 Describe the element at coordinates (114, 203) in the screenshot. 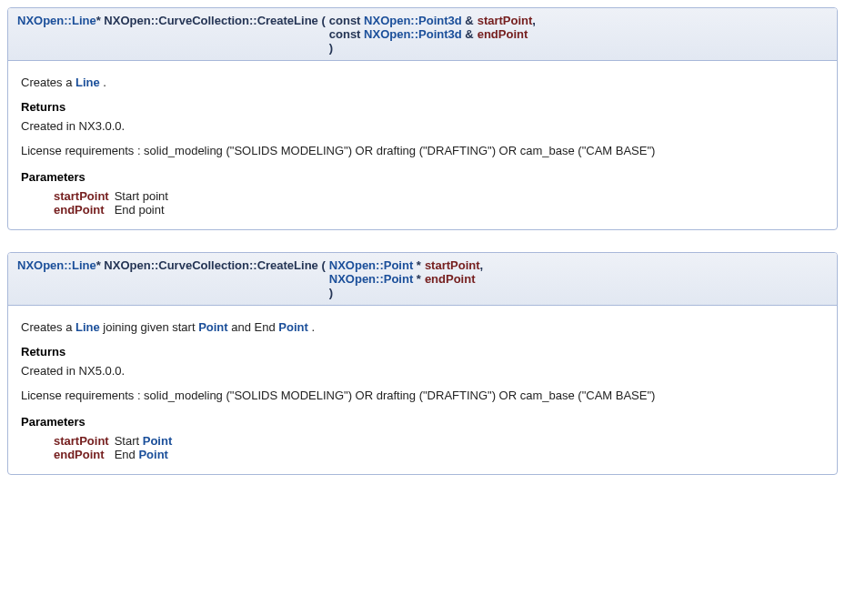

I see `parameters-table: startPoint Start point endPoint End poin…` at that location.